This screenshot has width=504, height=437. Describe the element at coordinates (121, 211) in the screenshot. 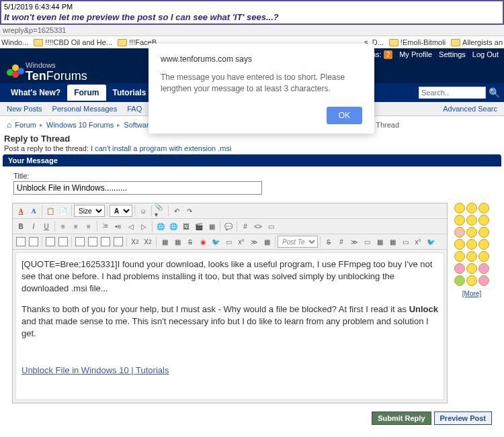

I see `font-select: A` at that location.